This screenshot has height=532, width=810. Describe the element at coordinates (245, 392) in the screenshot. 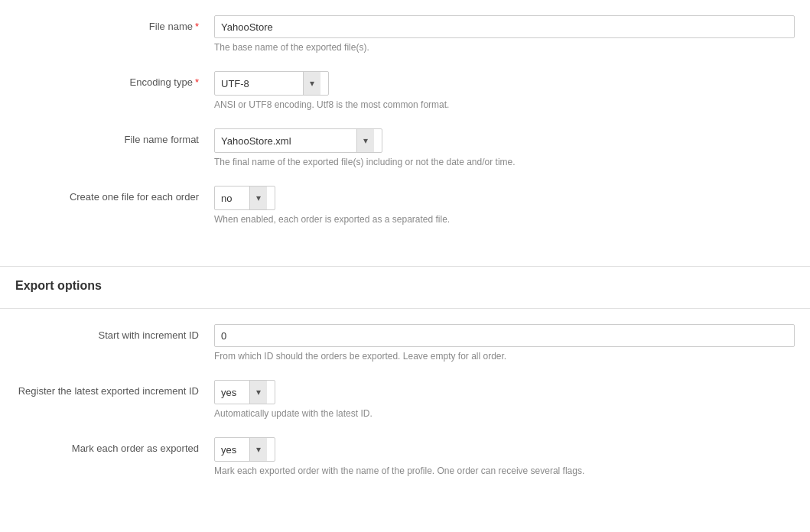

I see `register-latest-select-wrapper: yes no` at that location.